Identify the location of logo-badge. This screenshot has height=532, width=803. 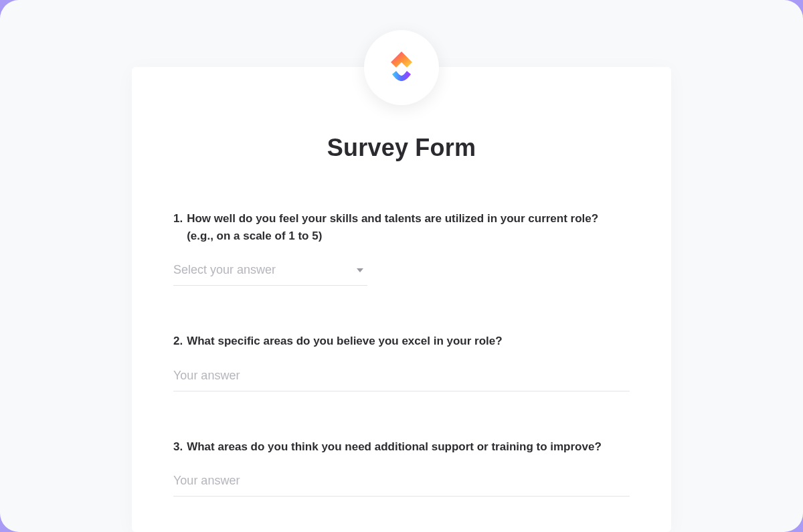
(402, 68).